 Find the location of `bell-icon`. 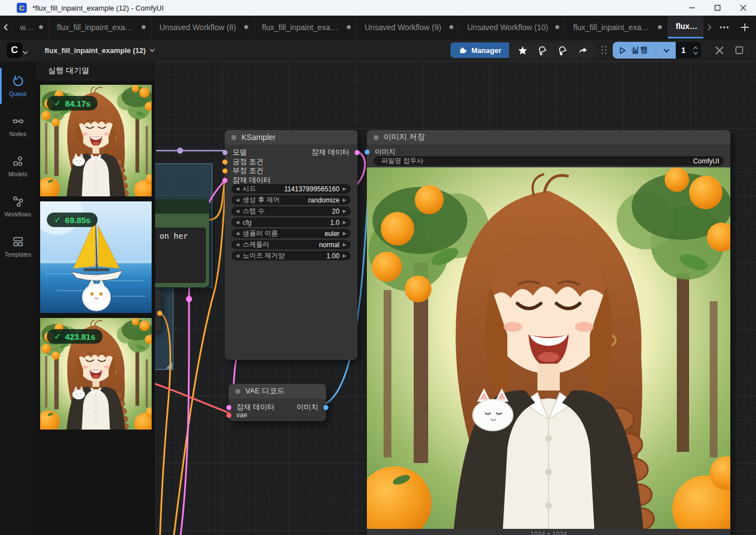

bell-icon is located at coordinates (542, 50).